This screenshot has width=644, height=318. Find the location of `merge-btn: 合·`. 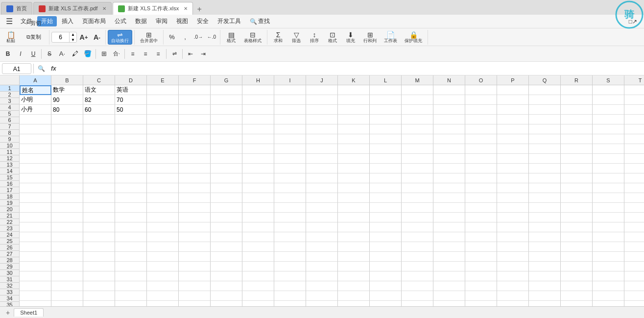

merge-btn: 合· is located at coordinates (117, 54).